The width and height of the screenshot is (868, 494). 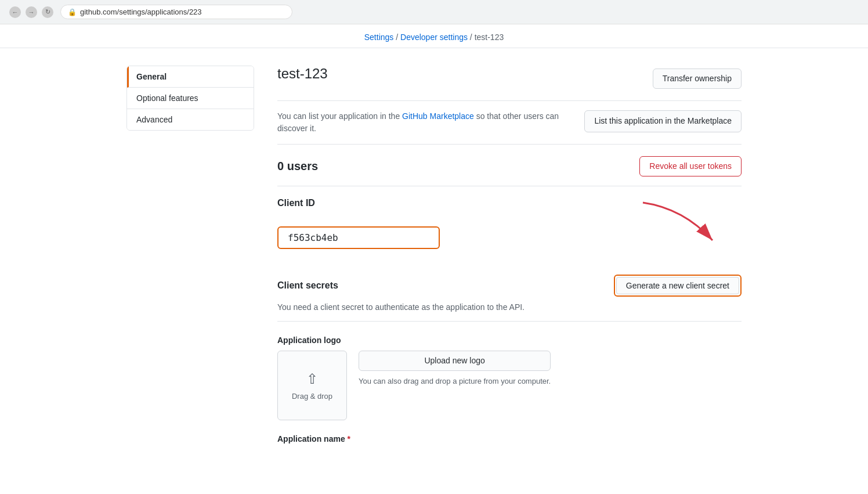 I want to click on client-secrets-description: You need a client secret to authenticate…, so click(x=509, y=307).